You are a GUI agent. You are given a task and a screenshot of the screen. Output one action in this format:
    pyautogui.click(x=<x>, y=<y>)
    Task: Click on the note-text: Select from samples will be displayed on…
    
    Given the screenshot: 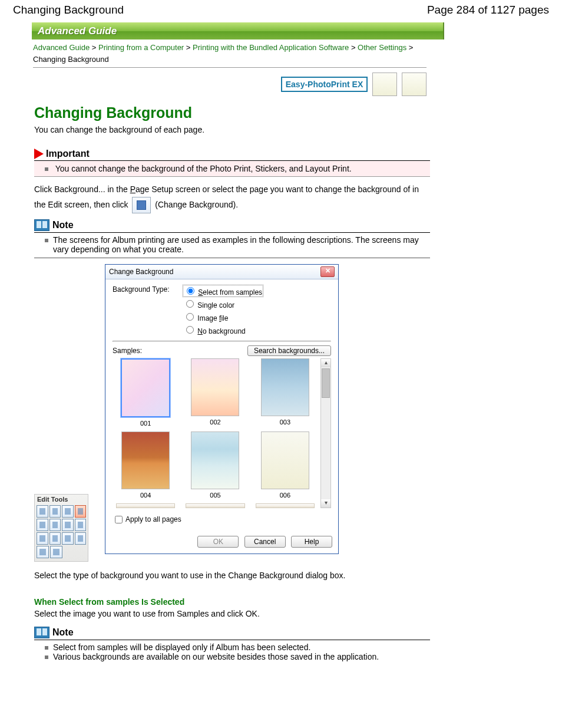 What is the action you would take?
    pyautogui.click(x=242, y=647)
    